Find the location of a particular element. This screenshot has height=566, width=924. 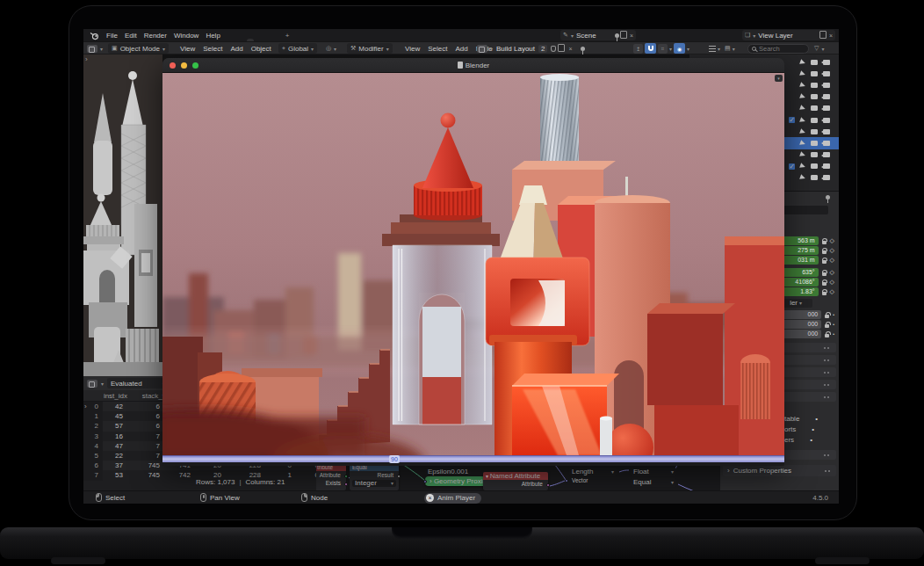

viewport-menu-item: Add is located at coordinates (236, 49).